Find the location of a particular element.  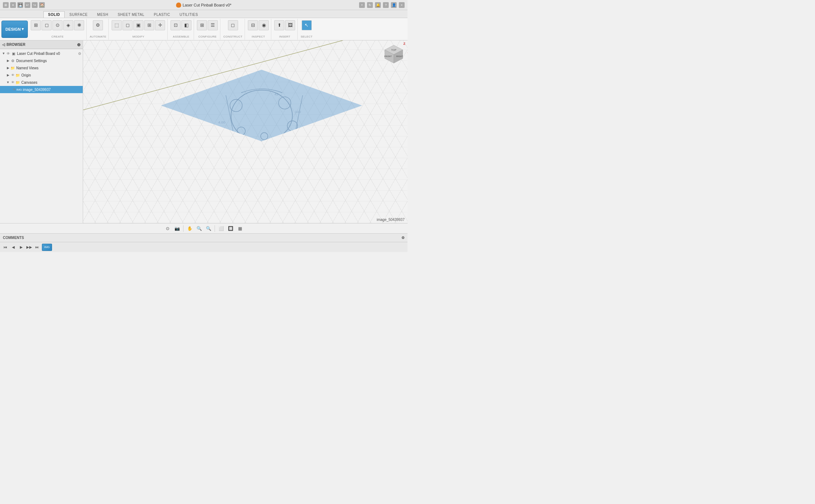

fillet-icon: ◻ is located at coordinates (128, 25).